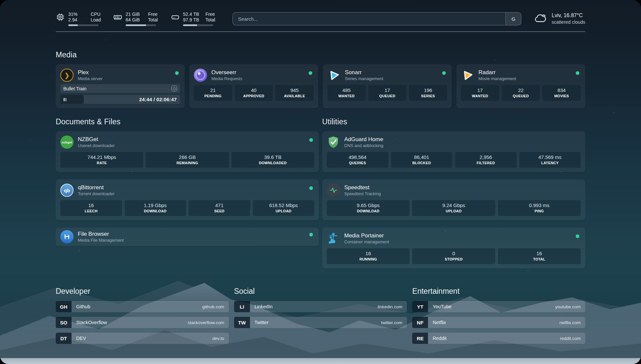 The height and width of the screenshot is (364, 641). I want to click on disk-icon, so click(175, 17).